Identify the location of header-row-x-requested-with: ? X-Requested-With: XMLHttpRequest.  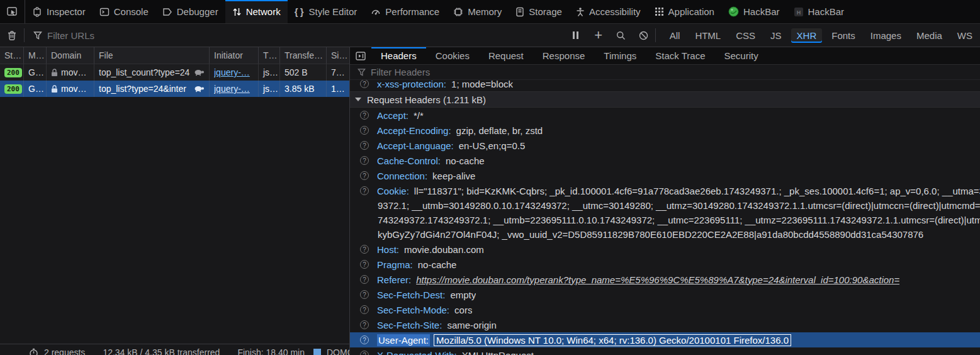
(665, 351).